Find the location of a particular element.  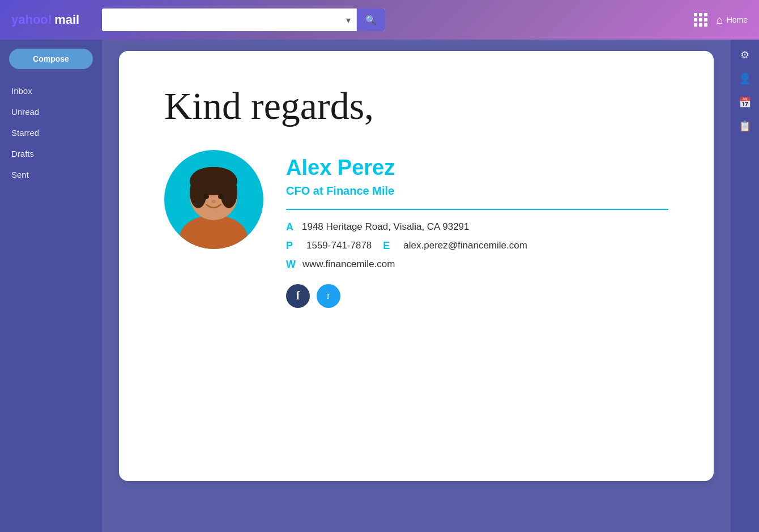

chevron-down-icon: ▾ is located at coordinates (348, 20).